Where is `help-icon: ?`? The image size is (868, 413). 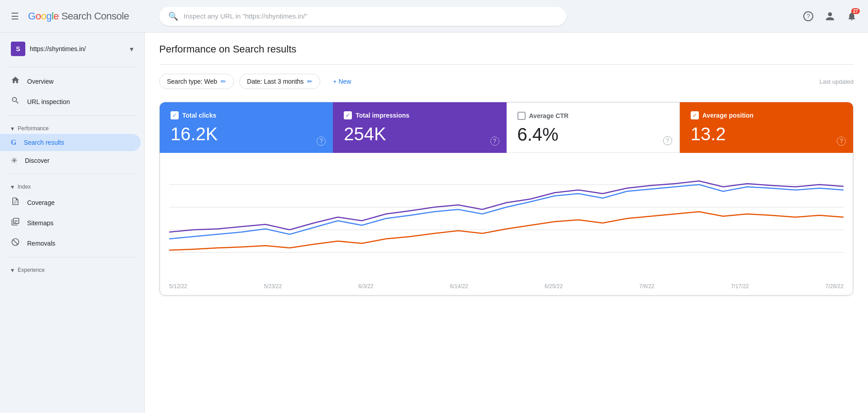 help-icon: ? is located at coordinates (808, 16).